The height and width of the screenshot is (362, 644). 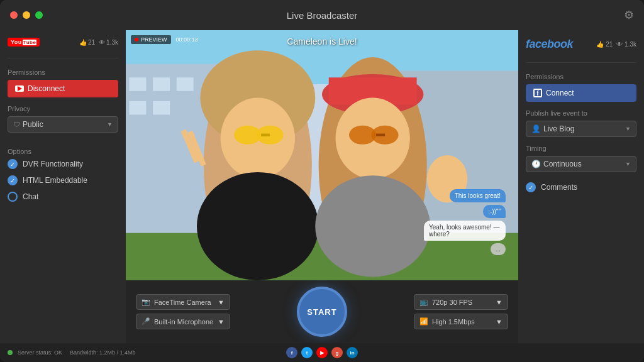 What do you see at coordinates (322, 312) in the screenshot?
I see `start-button: START` at bounding box center [322, 312].